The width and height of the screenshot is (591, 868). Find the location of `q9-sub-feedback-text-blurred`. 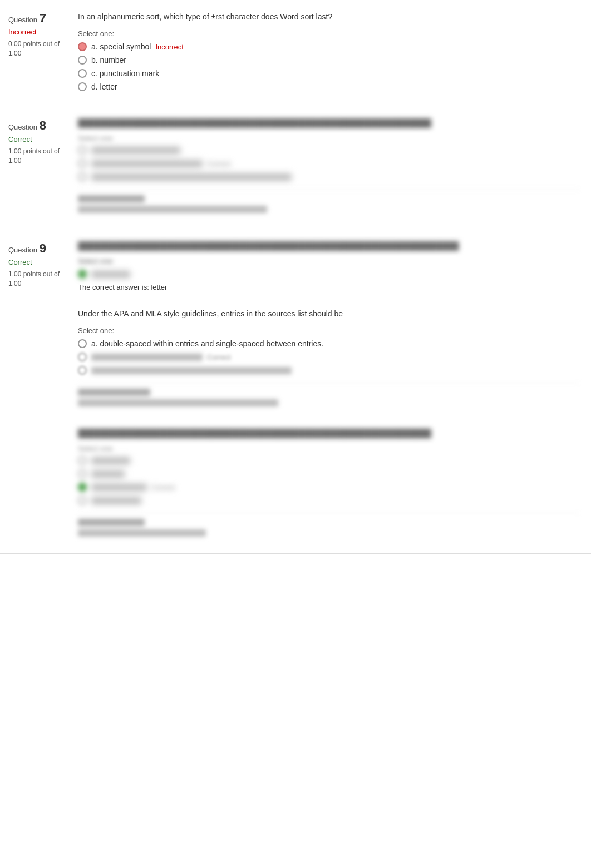

q9-sub-feedback-text-blurred is located at coordinates (178, 403).